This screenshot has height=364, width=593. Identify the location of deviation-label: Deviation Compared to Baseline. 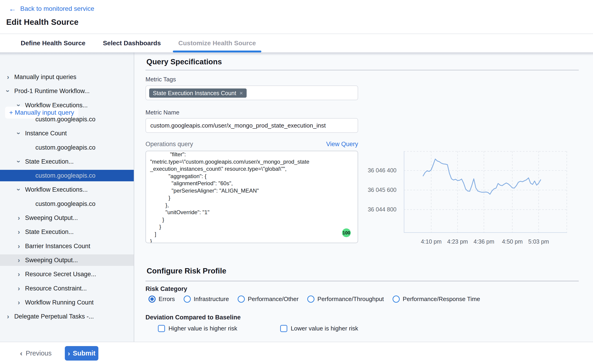
(193, 318).